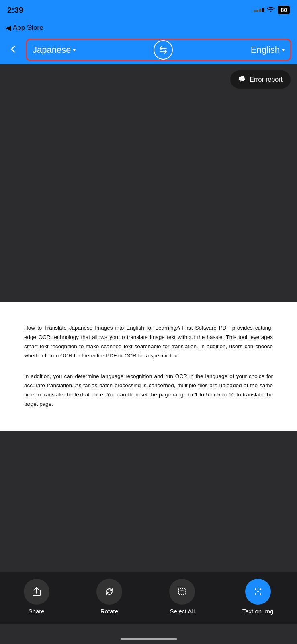 The width and height of the screenshot is (297, 644). What do you see at coordinates (149, 639) in the screenshot?
I see `home-indicator` at bounding box center [149, 639].